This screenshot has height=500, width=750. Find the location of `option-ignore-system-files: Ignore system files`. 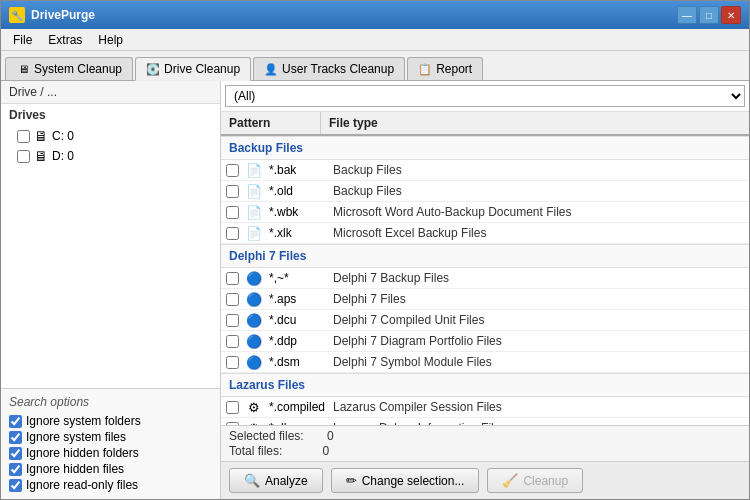

option-ignore-system-files: Ignore system files is located at coordinates (110, 437).